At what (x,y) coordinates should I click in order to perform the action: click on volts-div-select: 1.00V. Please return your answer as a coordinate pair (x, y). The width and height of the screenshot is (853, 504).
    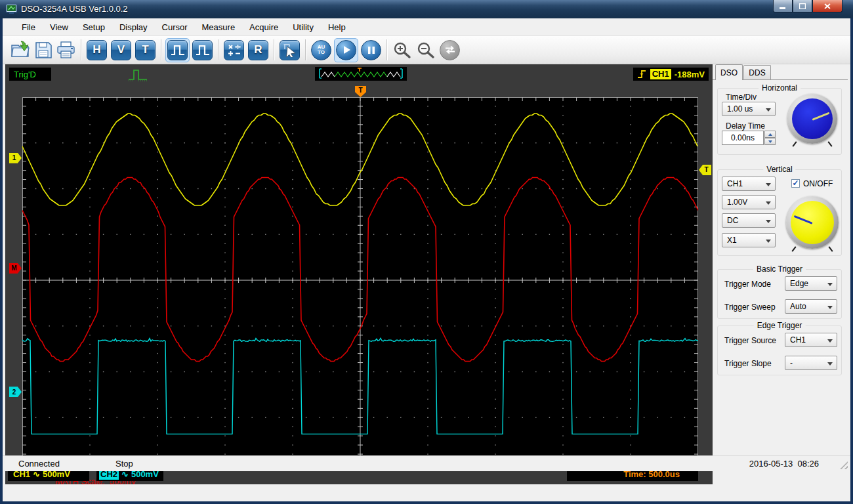
    Looking at the image, I should click on (749, 202).